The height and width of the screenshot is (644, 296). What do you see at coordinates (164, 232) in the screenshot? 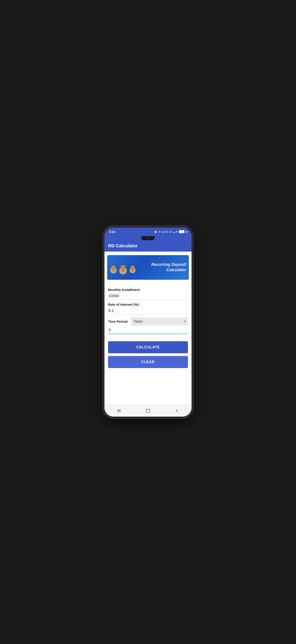
I see `status-signal-icon: VoLTE` at bounding box center [164, 232].